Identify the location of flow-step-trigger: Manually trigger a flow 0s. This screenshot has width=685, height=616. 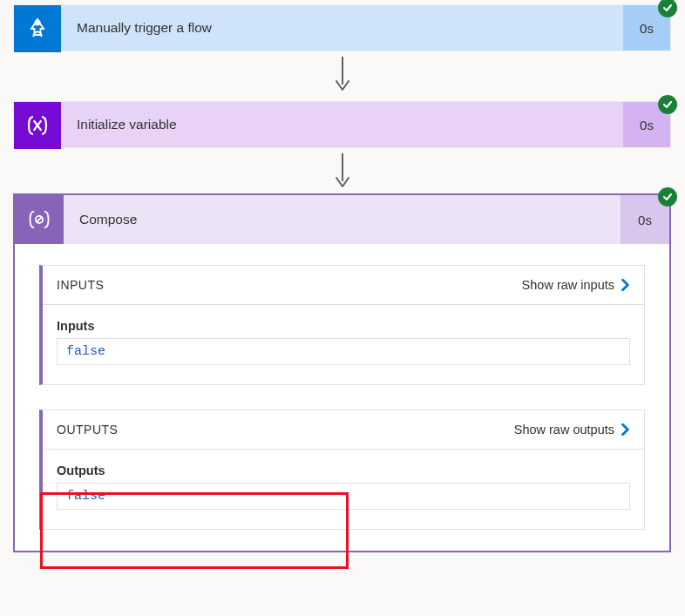
(342, 28).